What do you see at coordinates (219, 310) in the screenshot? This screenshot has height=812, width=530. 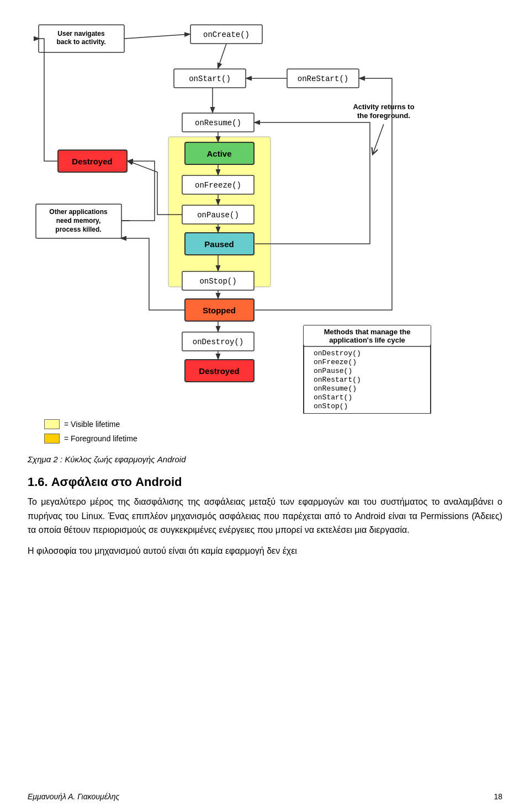 I see `svg-text: Stopped` at bounding box center [219, 310].